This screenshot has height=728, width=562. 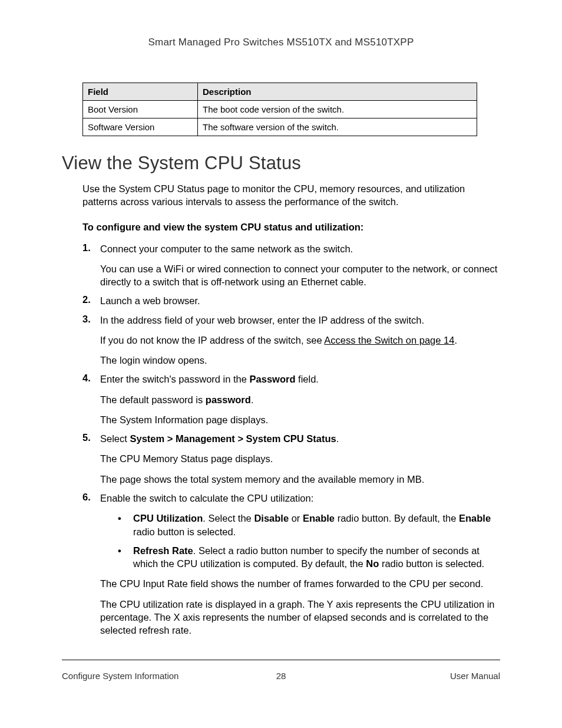 I want to click on step-text: Launch a web browser., so click(x=300, y=301).